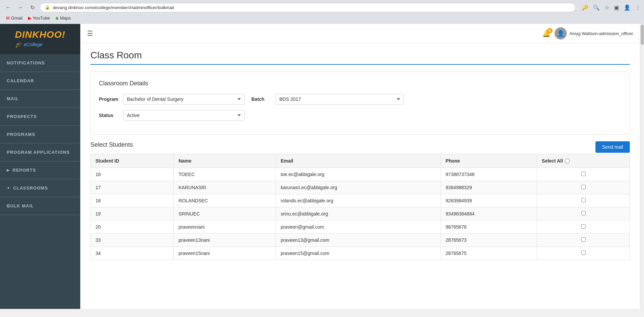  I want to click on cell-phone: 28765673, so click(488, 240).